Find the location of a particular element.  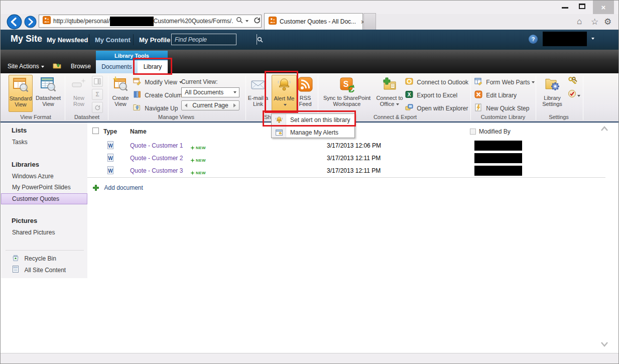

window-bottom-frame is located at coordinates (309, 358).